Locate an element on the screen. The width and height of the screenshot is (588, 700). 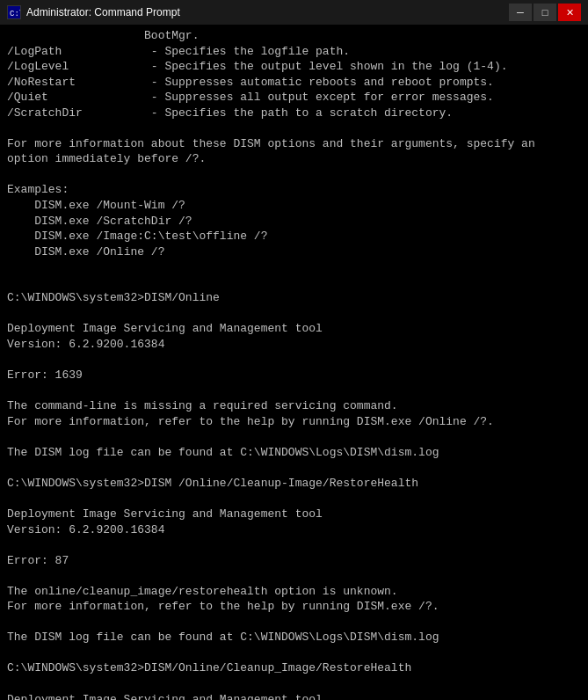
cmd-icon: C:\ is located at coordinates (14, 12).